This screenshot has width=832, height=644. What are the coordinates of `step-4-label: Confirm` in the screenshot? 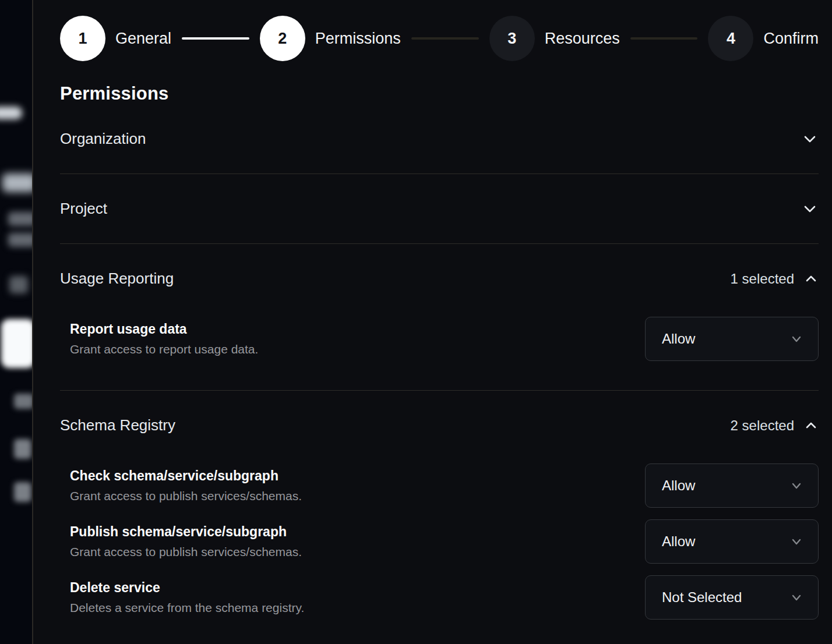 It's located at (791, 38).